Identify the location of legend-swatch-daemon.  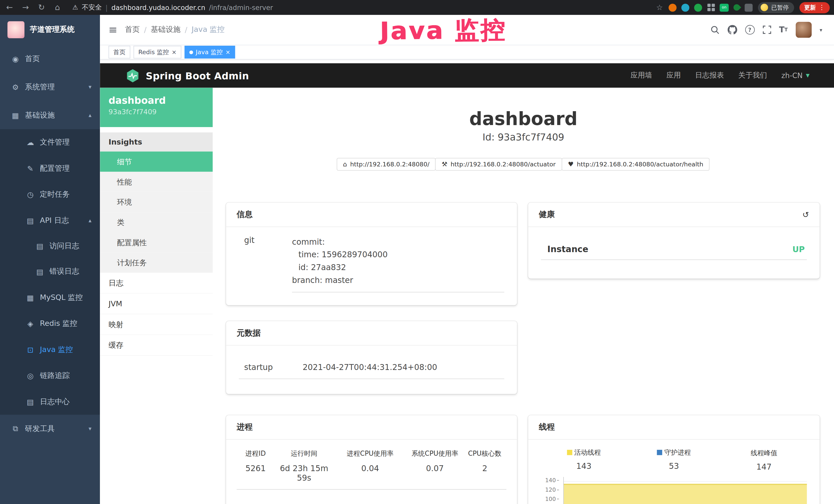
(659, 453).